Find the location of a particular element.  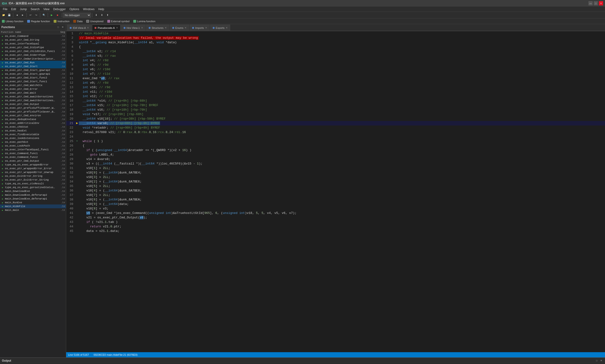

menu-item-debugger: Debugger is located at coordinates (59, 9).